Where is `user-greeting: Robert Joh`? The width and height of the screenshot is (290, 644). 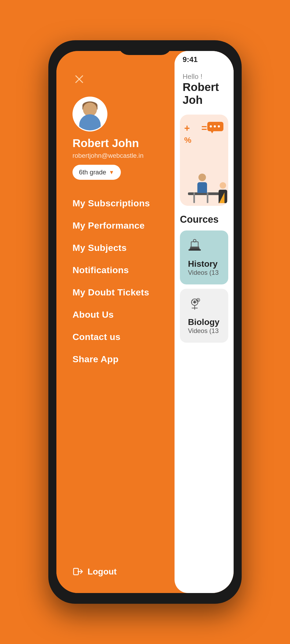
user-greeting: Robert Joh is located at coordinates (204, 94).